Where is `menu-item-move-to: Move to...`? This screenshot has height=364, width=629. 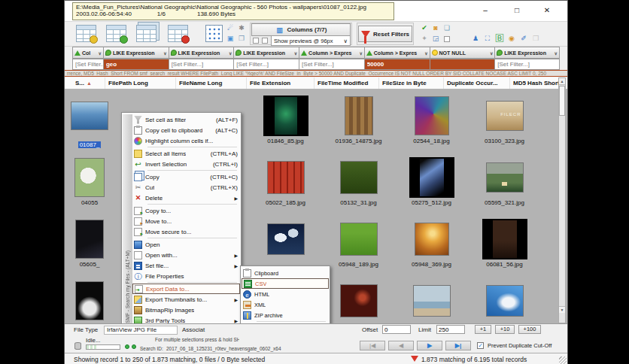 menu-item-move-to: Move to... is located at coordinates (187, 221).